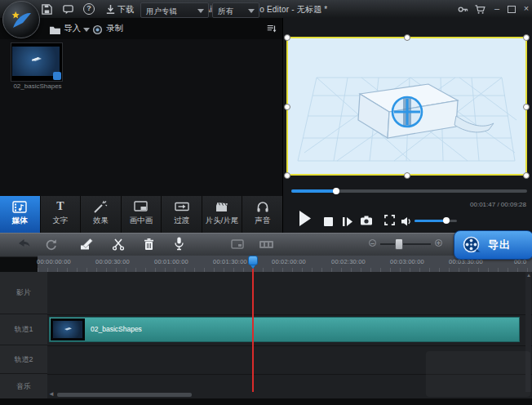 This screenshot has width=532, height=405. Describe the element at coordinates (390, 221) in the screenshot. I see `fullscreen-button` at that location.